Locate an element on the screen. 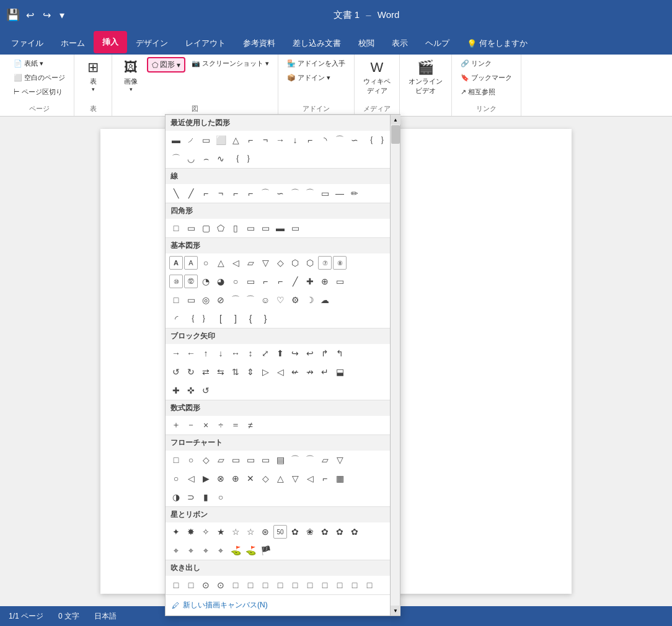 The width and height of the screenshot is (672, 626). tab-search: 💡何をしますか is located at coordinates (497, 43).